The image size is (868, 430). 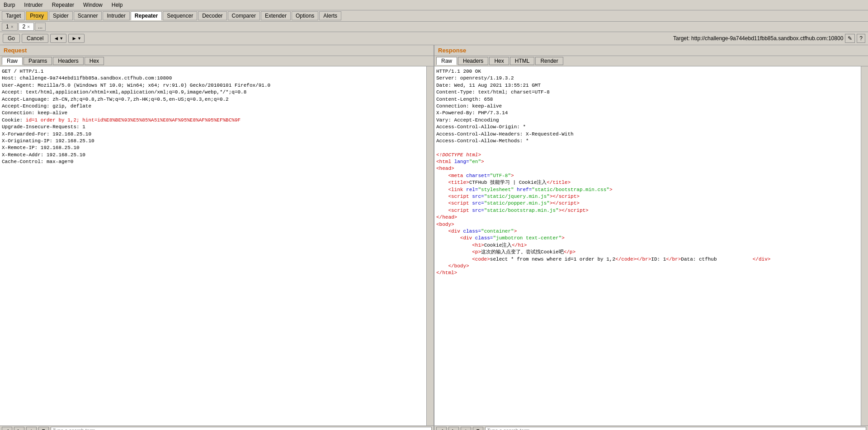 What do you see at coordinates (116, 16) in the screenshot?
I see `tab-intruder: Intruder` at bounding box center [116, 16].